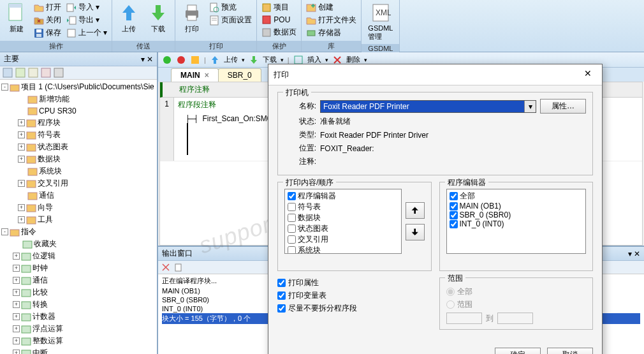 The width and height of the screenshot is (644, 354). What do you see at coordinates (279, 8) in the screenshot?
I see `project-protect-button: 项目` at bounding box center [279, 8].